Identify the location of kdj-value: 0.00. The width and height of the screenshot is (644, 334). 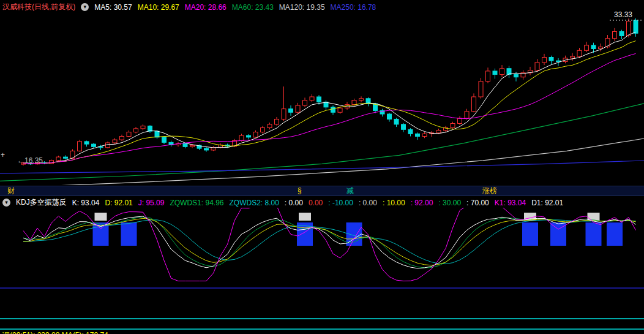
(316, 203).